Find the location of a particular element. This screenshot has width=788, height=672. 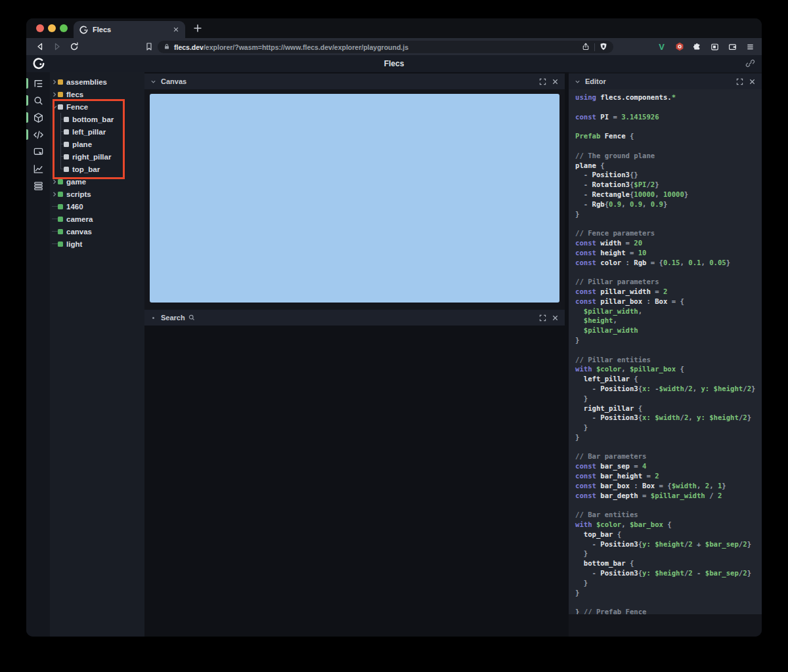

page-title: Flecs is located at coordinates (394, 64).